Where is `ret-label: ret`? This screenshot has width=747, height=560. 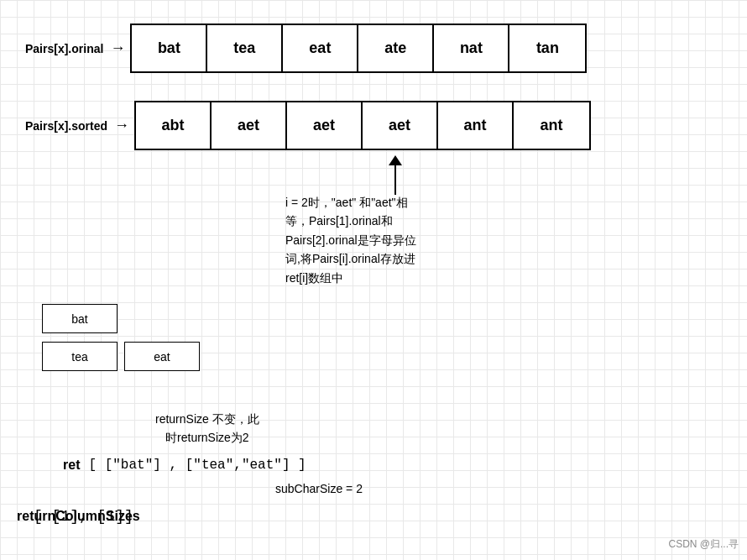
ret-label: ret is located at coordinates (71, 465).